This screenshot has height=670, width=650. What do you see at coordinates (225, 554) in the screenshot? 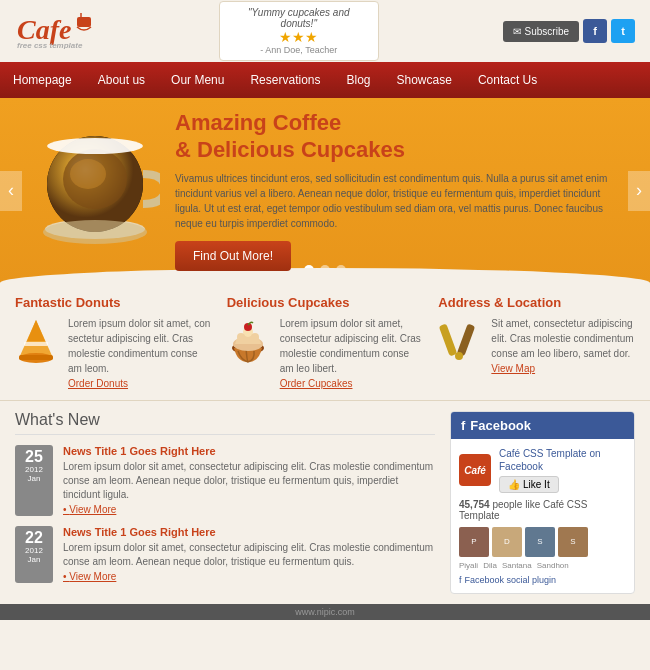
I see `news-item-2: 22 2012 Jan News Title 1 Goes Right Here…` at bounding box center [225, 554].